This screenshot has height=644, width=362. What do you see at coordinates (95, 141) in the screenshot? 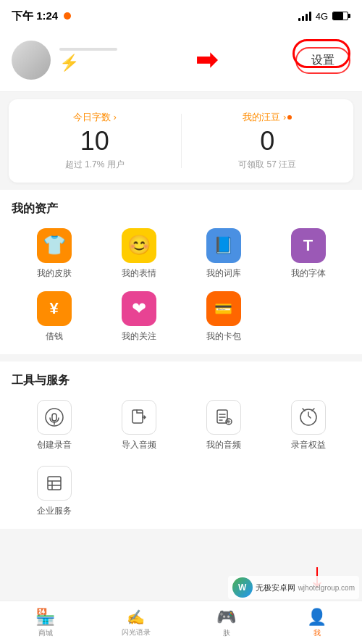
I see `today-words-value: 10` at bounding box center [95, 141].